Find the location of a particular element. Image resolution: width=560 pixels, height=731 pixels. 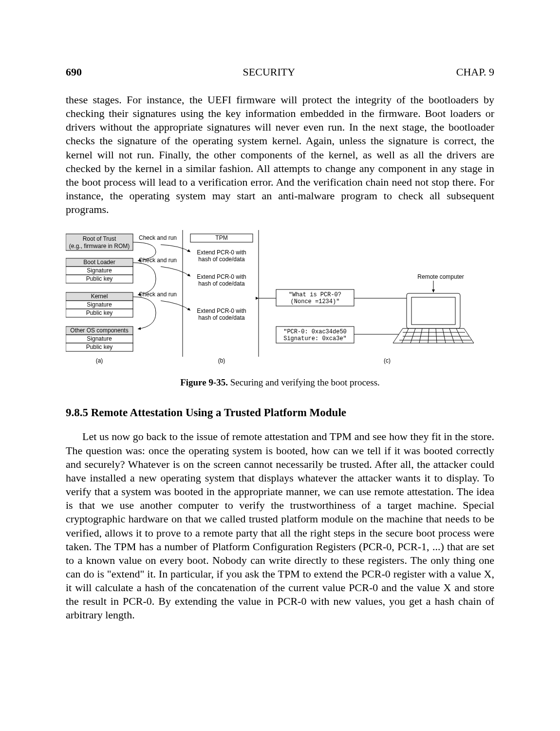

remote-computer-label: Remote computer is located at coordinates (440, 277).